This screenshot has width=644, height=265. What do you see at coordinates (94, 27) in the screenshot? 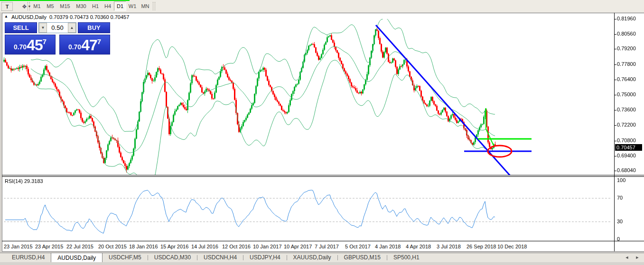
I see `buy-button: BUY` at bounding box center [94, 27].